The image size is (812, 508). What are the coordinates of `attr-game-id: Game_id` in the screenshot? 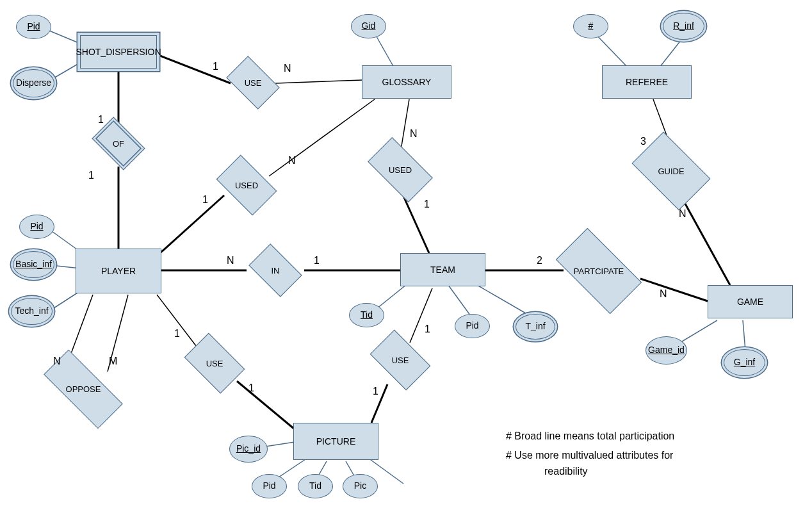 It's located at (666, 350).